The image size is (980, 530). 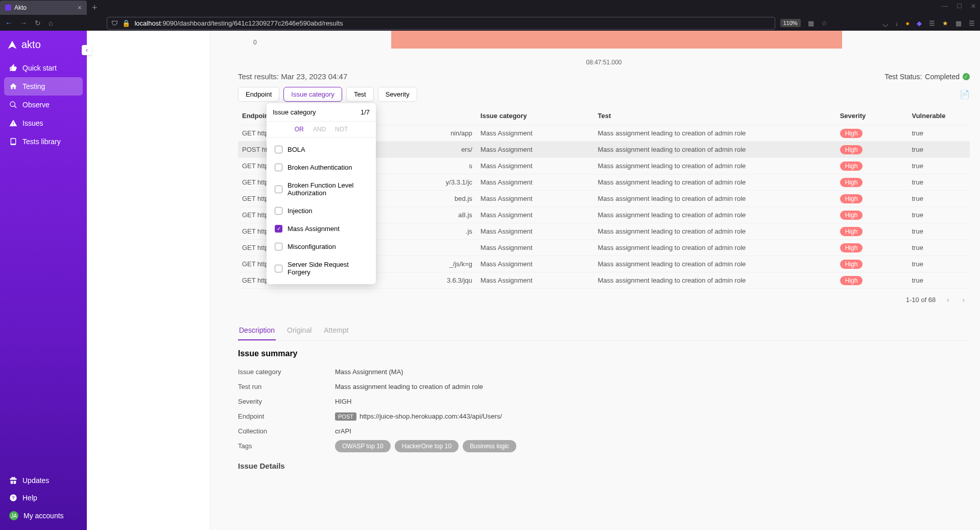 What do you see at coordinates (959, 24) in the screenshot?
I see `extension-icon-5: ▦` at bounding box center [959, 24].